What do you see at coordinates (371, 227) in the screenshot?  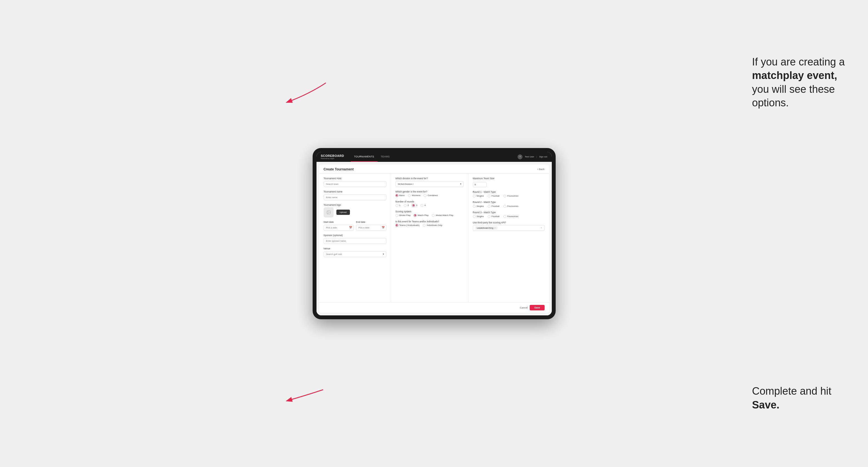 I see `end-date-wrap: 📅` at bounding box center [371, 227].